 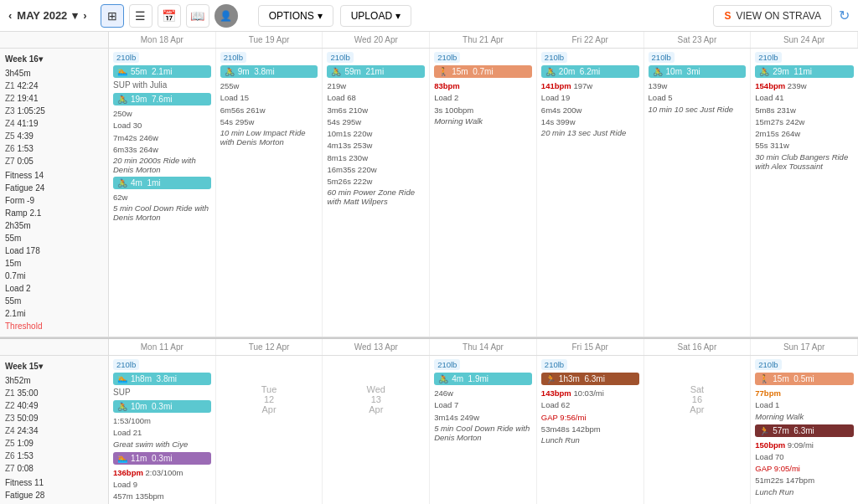 I want to click on day-header-mon18: Mon 18 Apr, so click(x=163, y=40).